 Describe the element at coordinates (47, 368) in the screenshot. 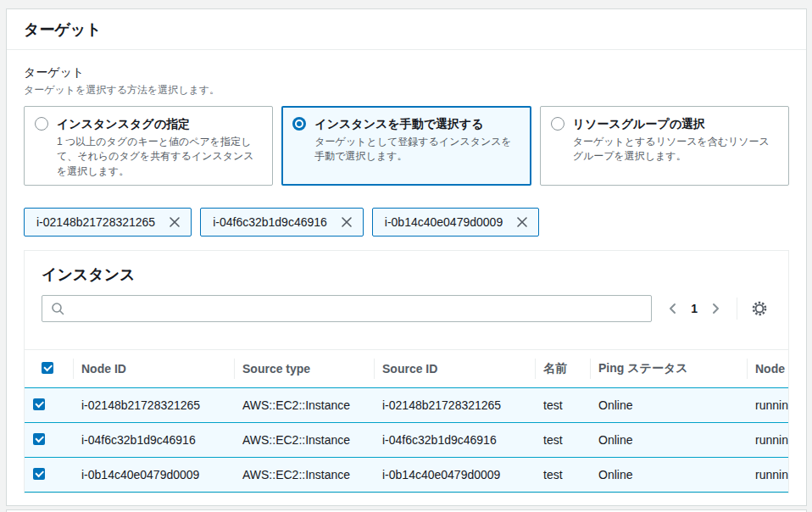

I see `select-all-checkbox` at that location.